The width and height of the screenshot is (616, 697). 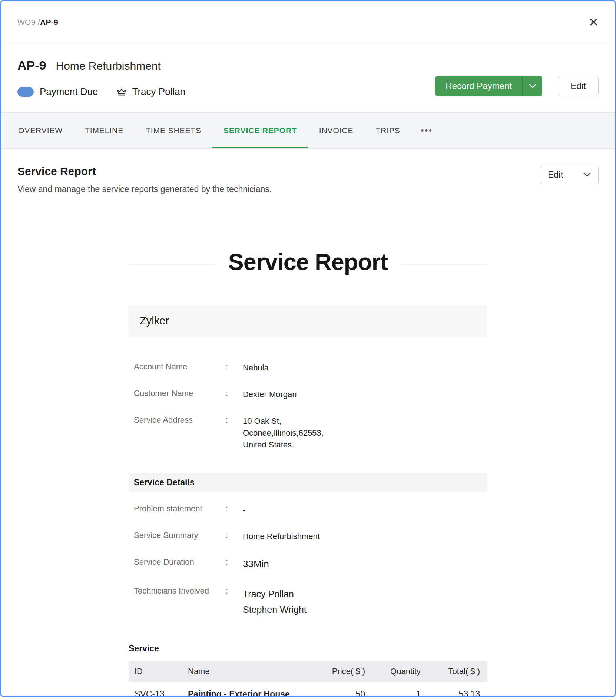 What do you see at coordinates (594, 22) in the screenshot?
I see `close-icon: ✕` at bounding box center [594, 22].